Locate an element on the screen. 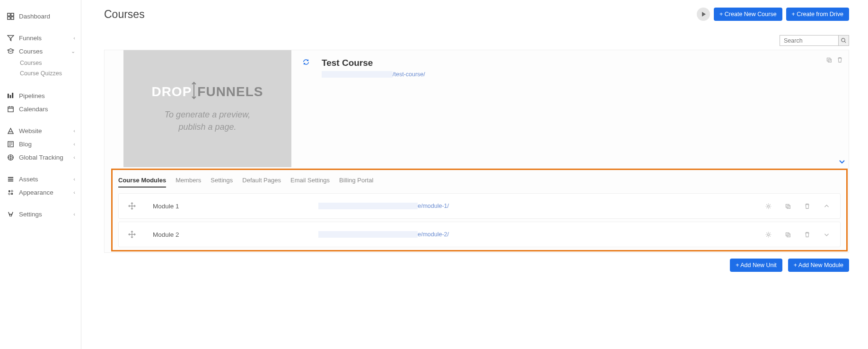 The image size is (868, 349). logo-funnels: FUNNELS is located at coordinates (230, 92).